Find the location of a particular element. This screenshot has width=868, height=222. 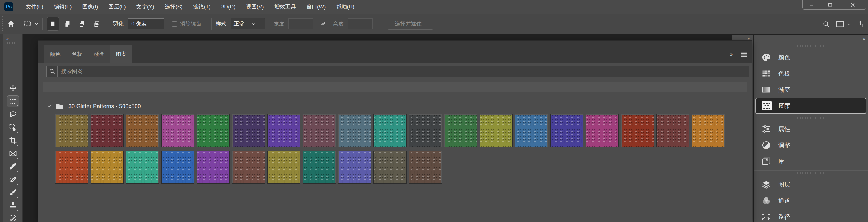

toolbar-grip is located at coordinates (13, 43).